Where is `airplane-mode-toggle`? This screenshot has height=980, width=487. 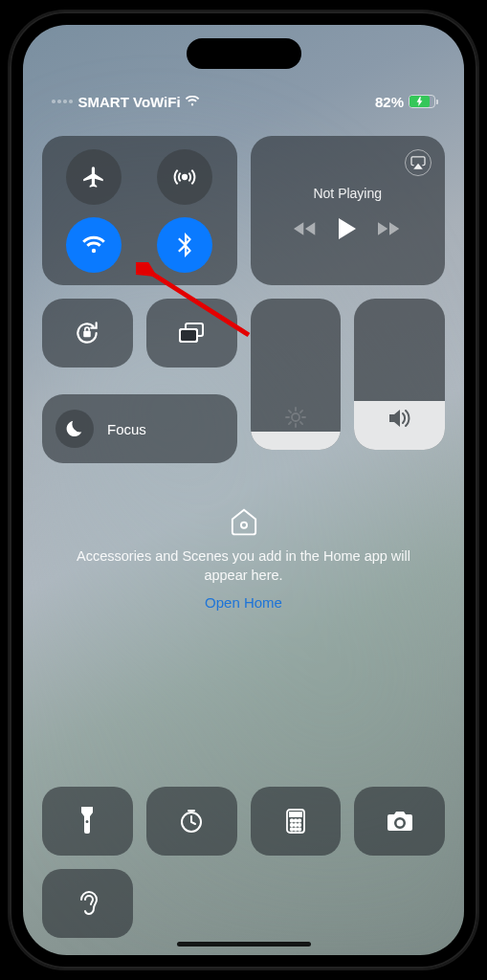 airplane-mode-toggle is located at coordinates (94, 177).